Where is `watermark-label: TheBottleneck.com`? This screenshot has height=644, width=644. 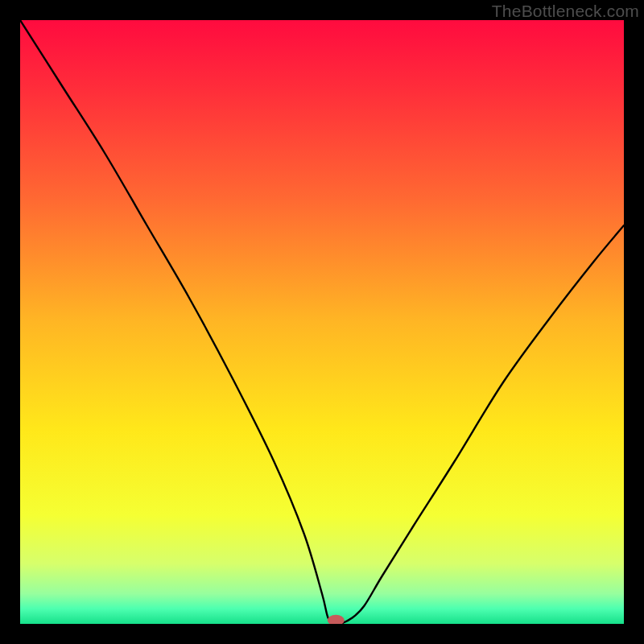
watermark-label: TheBottleneck.com is located at coordinates (565, 11).